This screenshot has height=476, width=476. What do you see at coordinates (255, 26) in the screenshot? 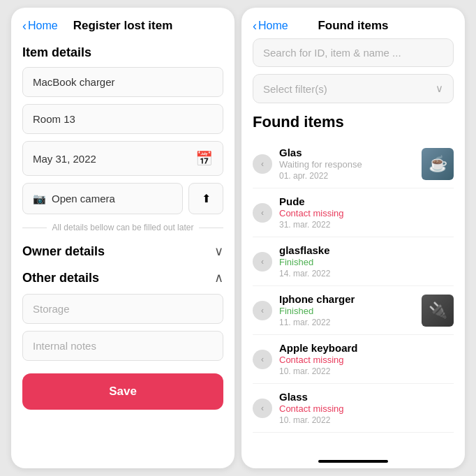
I see `chevron-left-icon-right: ‹` at bounding box center [255, 26].